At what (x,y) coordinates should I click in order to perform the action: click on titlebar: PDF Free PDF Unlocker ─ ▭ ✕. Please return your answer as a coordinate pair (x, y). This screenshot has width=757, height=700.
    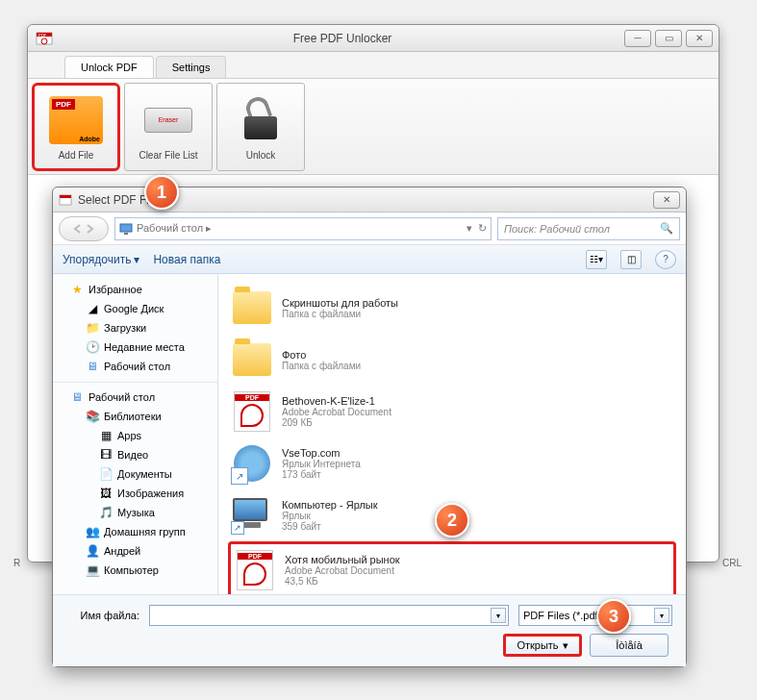
    Looking at the image, I should click on (373, 38).